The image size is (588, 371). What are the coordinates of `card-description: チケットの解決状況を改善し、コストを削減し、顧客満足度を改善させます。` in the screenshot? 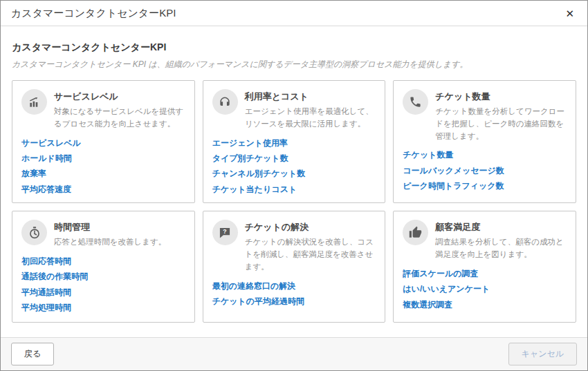 It's located at (311, 254).